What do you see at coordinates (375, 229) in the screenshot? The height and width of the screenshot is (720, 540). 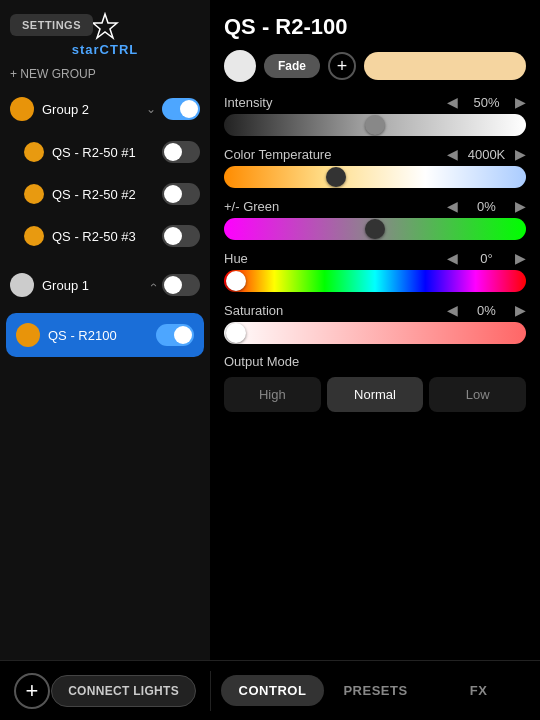 I see `green-slider` at bounding box center [375, 229].